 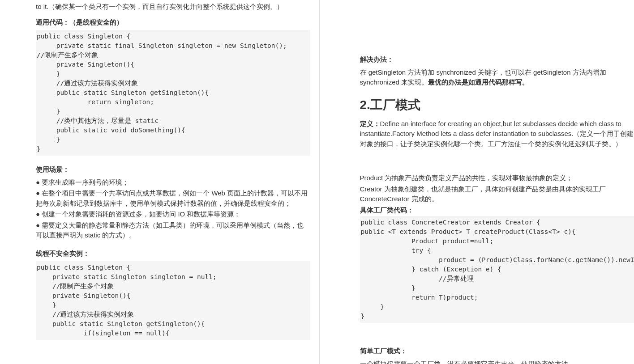 What do you see at coordinates (173, 254) in the screenshot?
I see `unsafe-label: 线程不安全实例：` at bounding box center [173, 254].